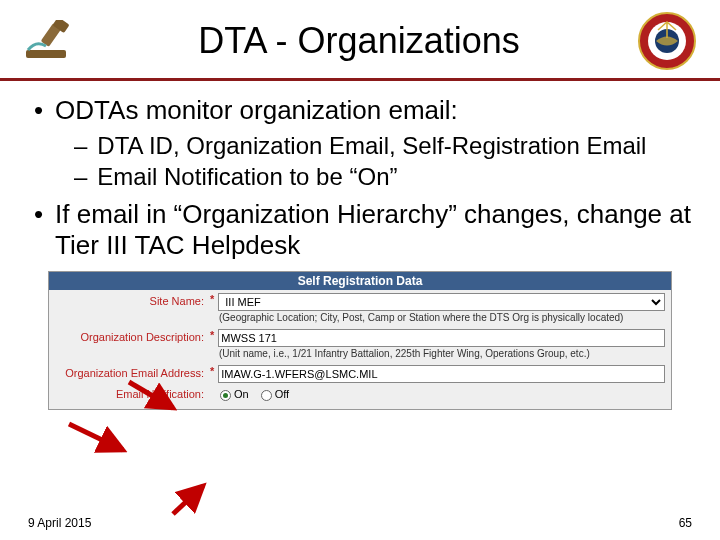  What do you see at coordinates (132, 393) in the screenshot?
I see `email-notif-label: Email Notification:` at bounding box center [132, 393].